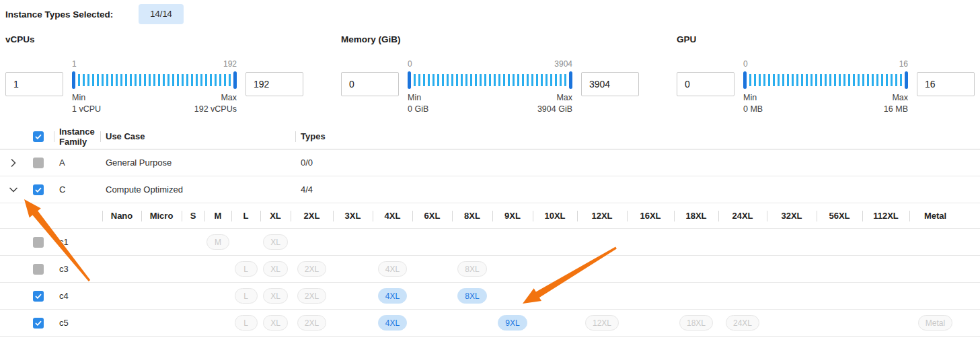 Image resolution: width=980 pixels, height=344 pixels. Describe the element at coordinates (490, 80) in the screenshot. I see `memory-slider-track` at that location.